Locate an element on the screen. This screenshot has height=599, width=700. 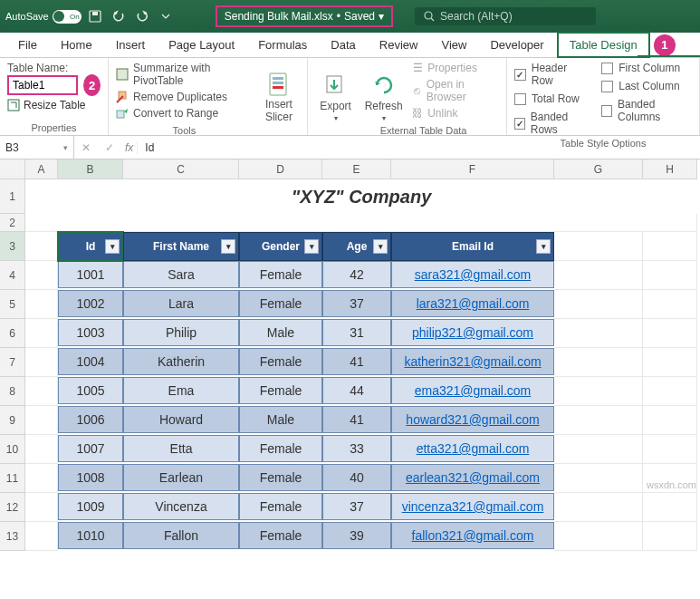
table-header-email: Email Id▾ is located at coordinates (473, 246).